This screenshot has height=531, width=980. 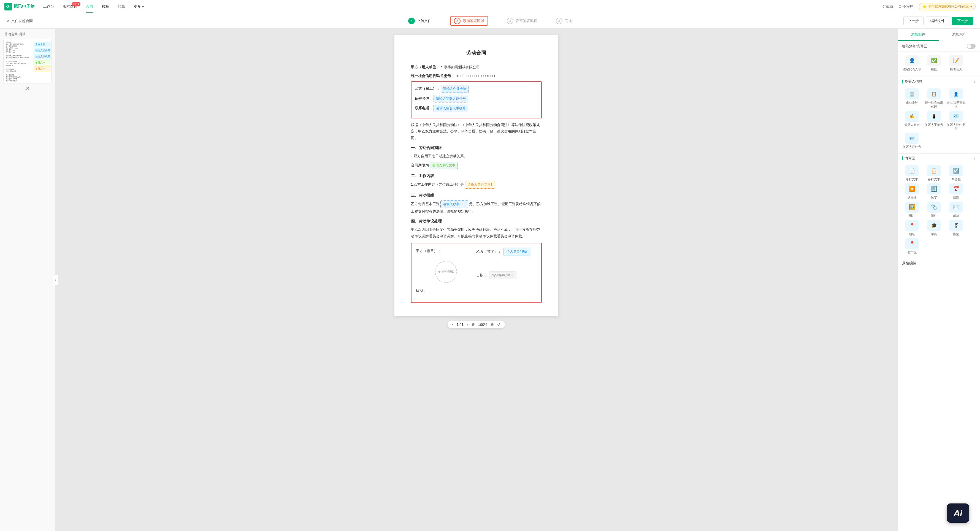 I want to click on edit-file-button: 编辑文件, so click(x=937, y=21).